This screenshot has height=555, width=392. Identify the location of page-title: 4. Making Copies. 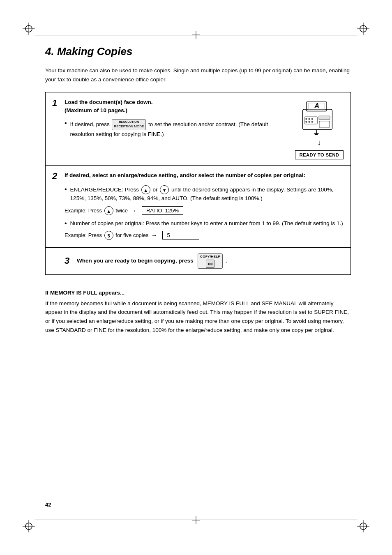
(198, 52).